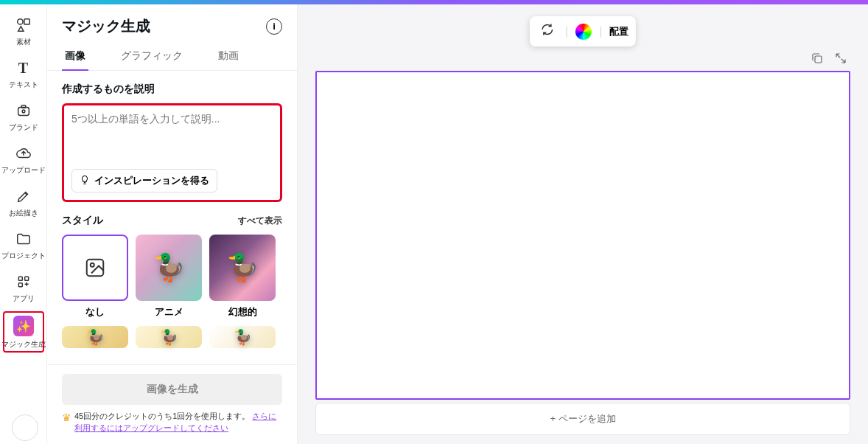  I want to click on add-page-button: + ページを追加, so click(583, 419).